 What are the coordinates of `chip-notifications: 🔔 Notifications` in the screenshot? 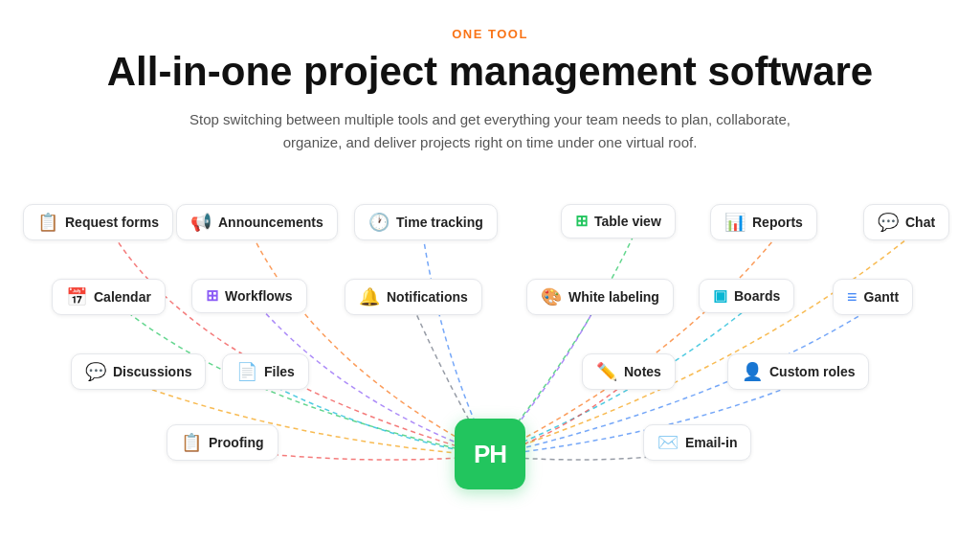 It's located at (413, 297).